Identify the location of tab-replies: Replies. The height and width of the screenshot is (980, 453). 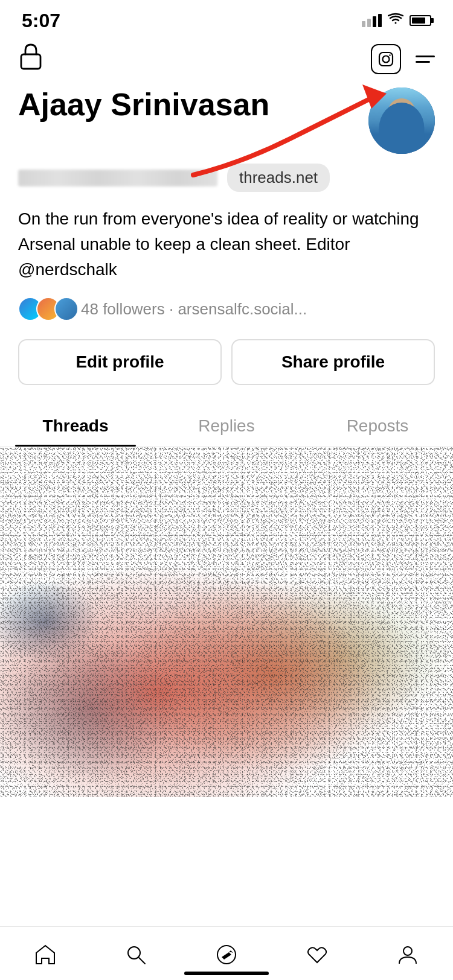
(226, 425).